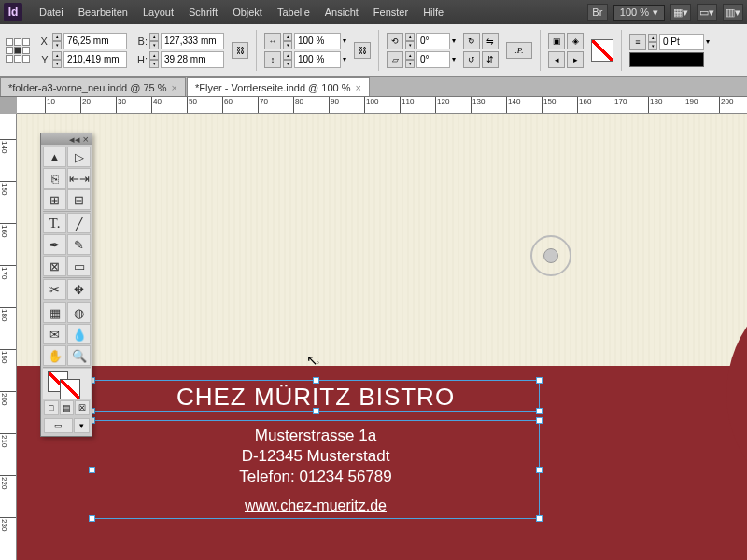 This screenshot has width=747, height=560. Describe the element at coordinates (67, 408) in the screenshot. I see `apply-gradient: ▤` at that location.